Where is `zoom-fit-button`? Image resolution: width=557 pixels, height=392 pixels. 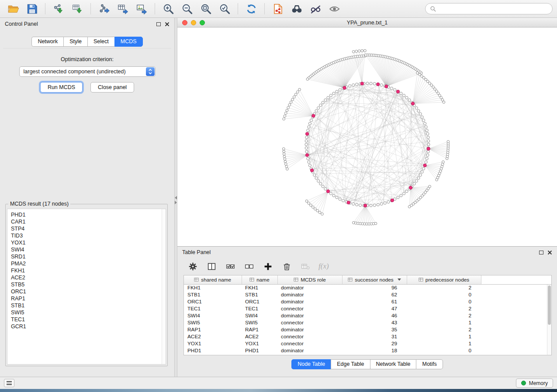 zoom-fit-button is located at coordinates (206, 9).